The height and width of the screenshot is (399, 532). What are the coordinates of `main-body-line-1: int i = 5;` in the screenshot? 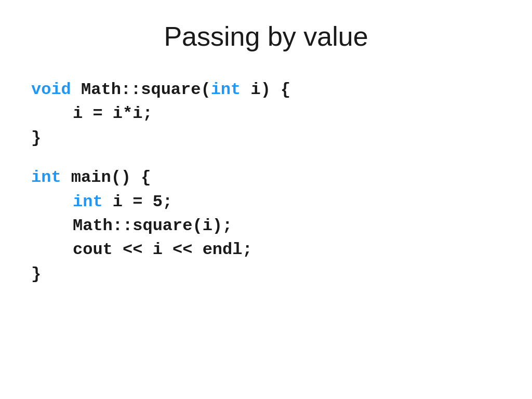 It's located at (266, 202).